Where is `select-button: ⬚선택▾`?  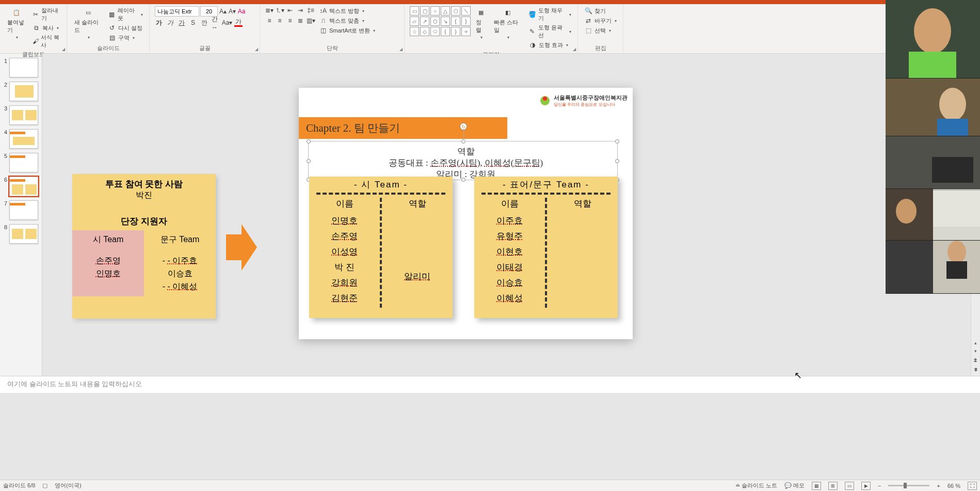 select-button: ⬚선택▾ is located at coordinates (601, 30).